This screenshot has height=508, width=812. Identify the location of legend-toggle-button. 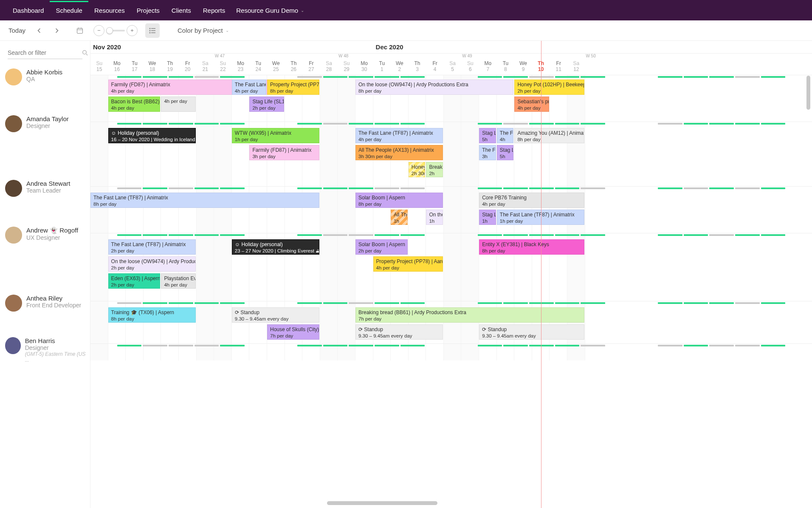
(152, 31).